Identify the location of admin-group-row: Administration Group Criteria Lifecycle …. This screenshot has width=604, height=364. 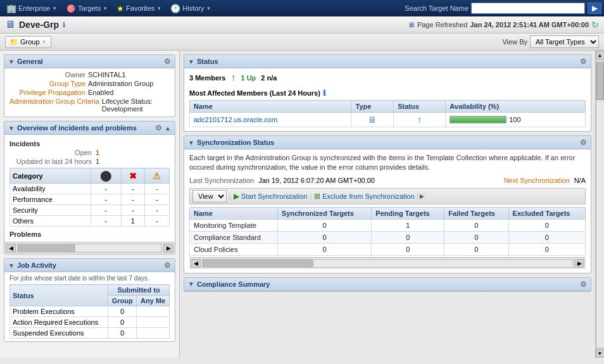
(90, 105).